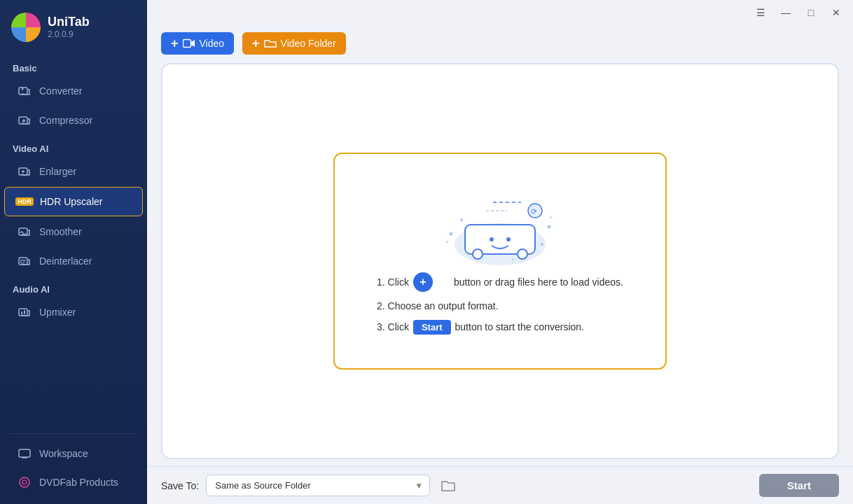 This screenshot has width=853, height=504. What do you see at coordinates (180, 486) in the screenshot?
I see `save-to-label: Save To:` at bounding box center [180, 486].